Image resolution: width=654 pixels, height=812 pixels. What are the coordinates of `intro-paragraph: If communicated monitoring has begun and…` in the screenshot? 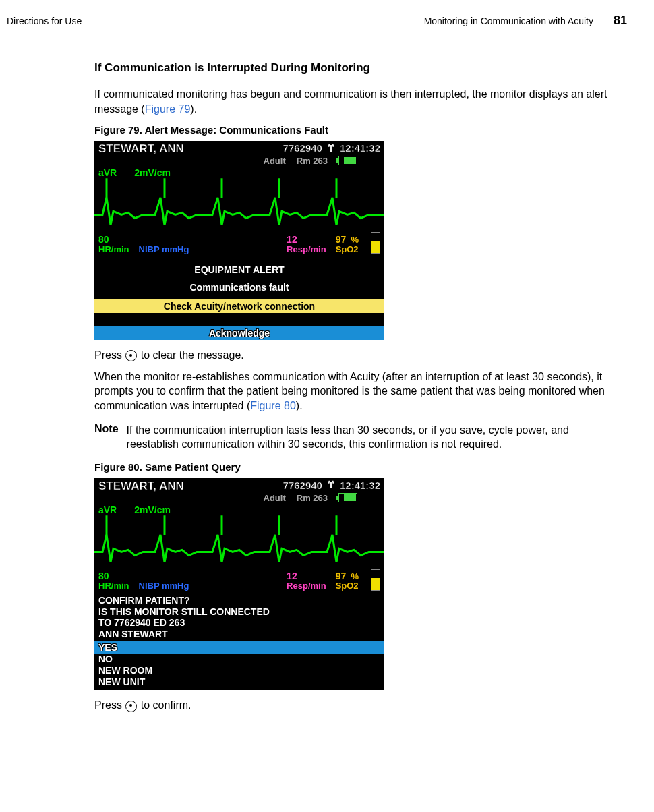 It's located at (354, 101).